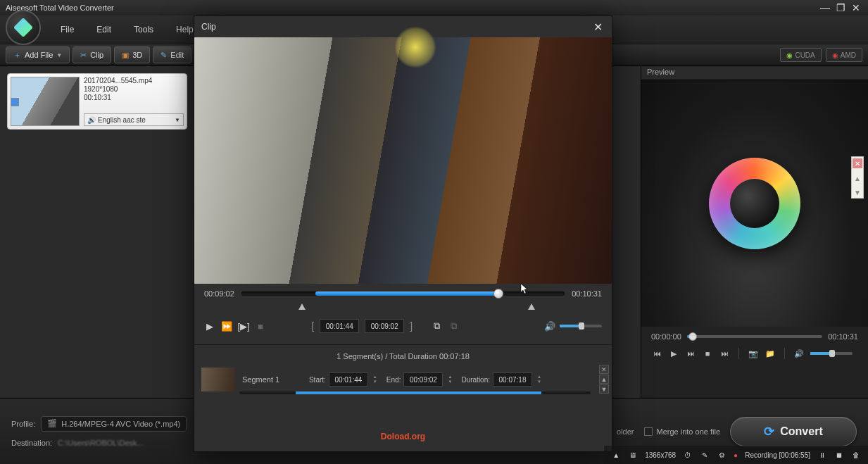 Image resolution: width=868 pixels, height=464 pixels. Describe the element at coordinates (375, 380) in the screenshot. I see `start-spinner: ▲▼` at that location.